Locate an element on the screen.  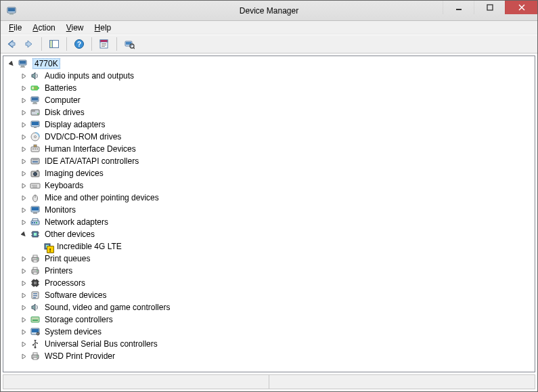
arrow-left-icon is located at coordinates (12, 44).